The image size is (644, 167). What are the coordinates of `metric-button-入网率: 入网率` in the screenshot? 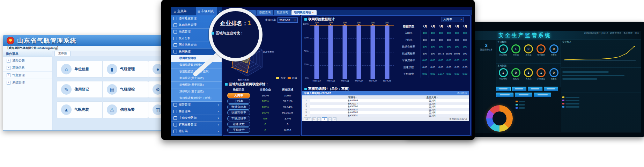 It's located at (239, 96).